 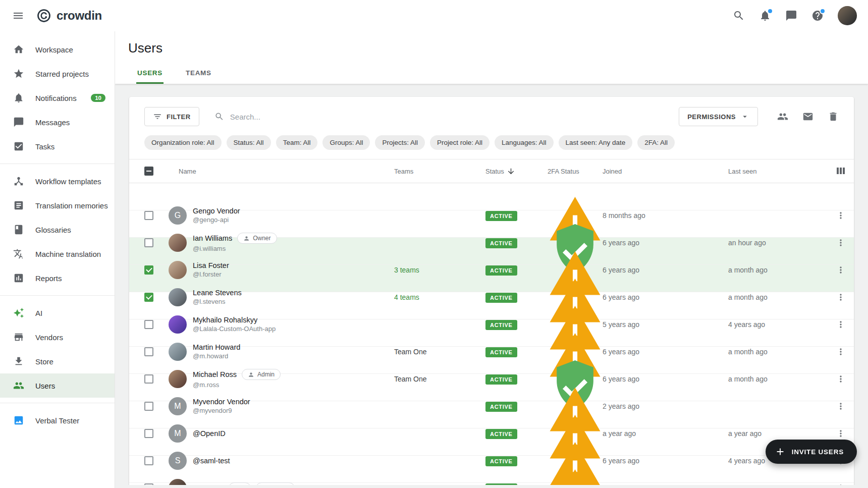 I want to click on sidebar-item-verbal-tester: Verbal Tester, so click(x=58, y=420).